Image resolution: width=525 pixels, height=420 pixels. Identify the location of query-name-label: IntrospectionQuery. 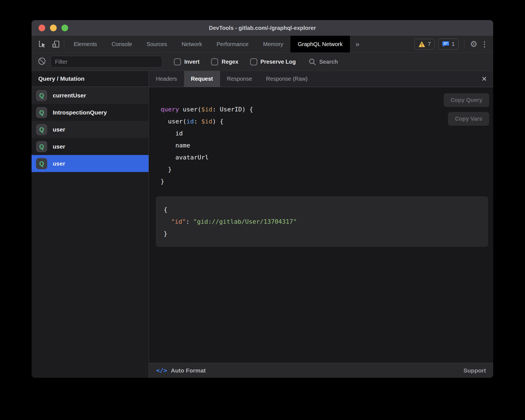
(80, 113).